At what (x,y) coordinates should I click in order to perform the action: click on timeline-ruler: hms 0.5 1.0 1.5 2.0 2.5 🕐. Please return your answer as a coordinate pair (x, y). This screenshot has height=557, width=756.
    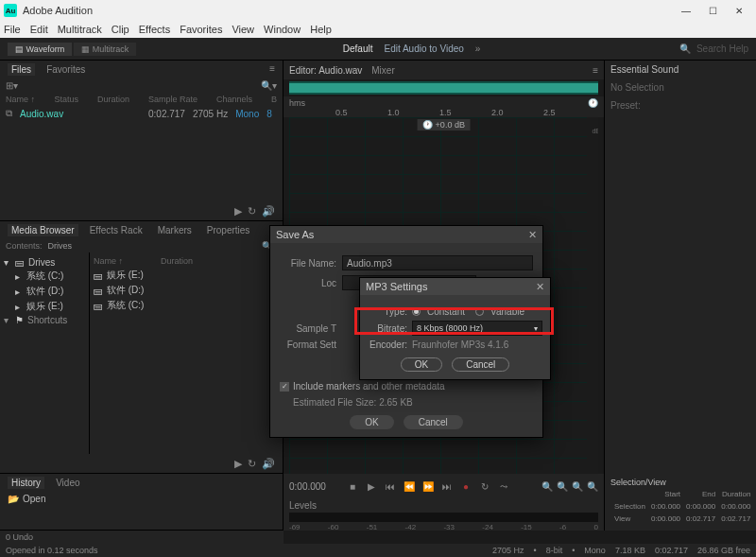
    Looking at the image, I should click on (444, 107).